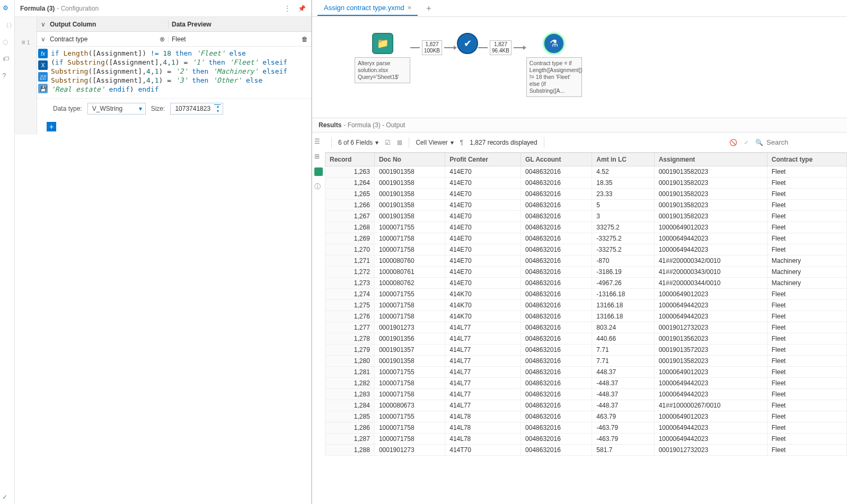  What do you see at coordinates (586, 250) in the screenshot?
I see `table-row: 1,2701000071758414E700048632016-33275.21…` at bounding box center [586, 250].